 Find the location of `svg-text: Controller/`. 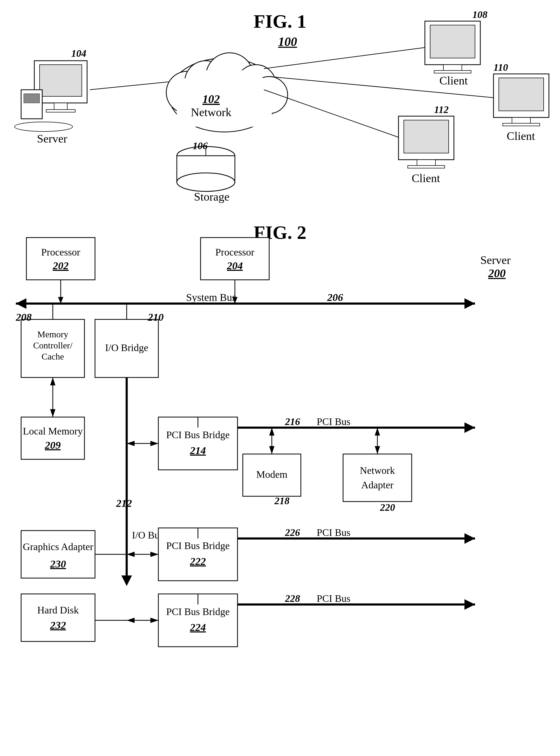

svg-text: Controller/ is located at coordinates (53, 345).